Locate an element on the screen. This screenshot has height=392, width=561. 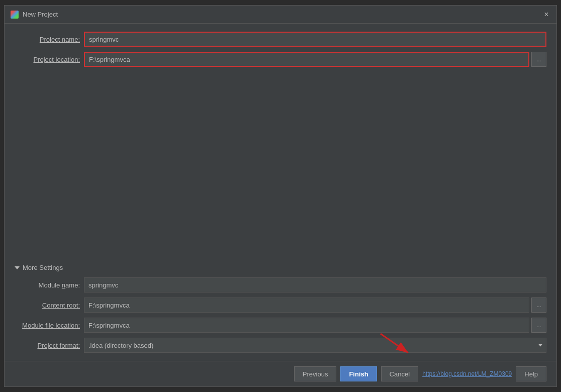
module-file-location-input is located at coordinates (307, 325).